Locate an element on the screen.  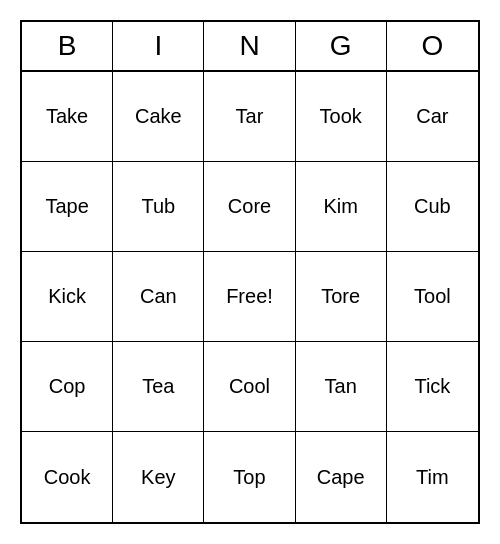
bingo-cell: Can is located at coordinates (158, 297).